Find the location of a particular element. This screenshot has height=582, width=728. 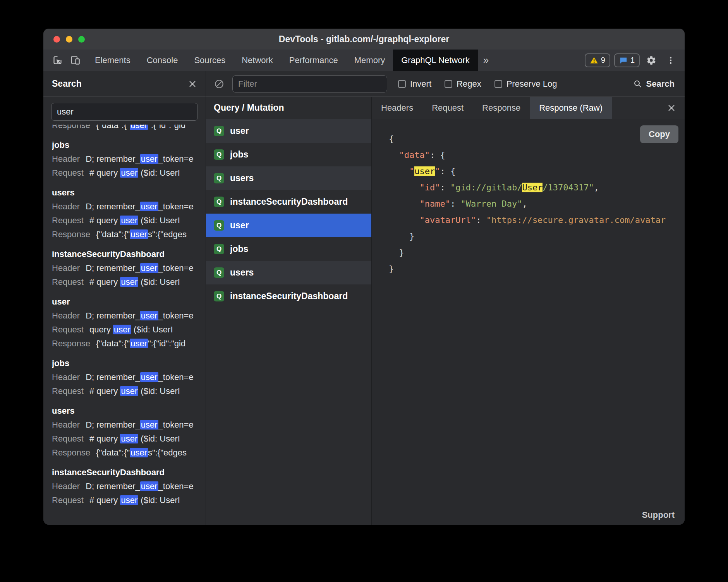

clear-requests-icon is located at coordinates (219, 84).